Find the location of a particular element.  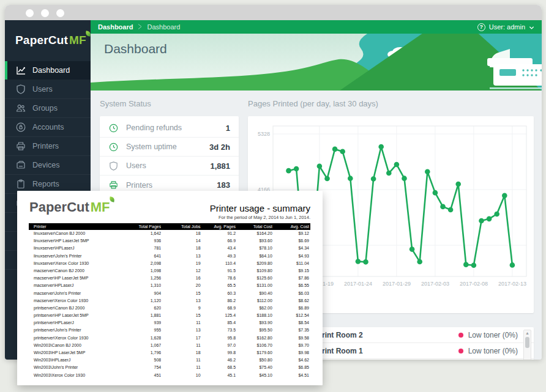

report-cell: linuxserver\HP LaserJet 5MP is located at coordinates (77, 241).